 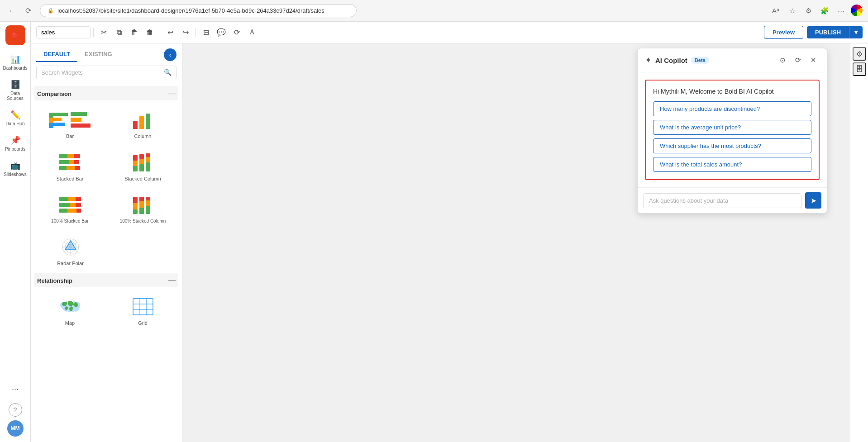 What do you see at coordinates (198, 11) in the screenshot?
I see `address-bar: 🔒 localhost:62037/bi/site/site1/dashboar…` at bounding box center [198, 11].